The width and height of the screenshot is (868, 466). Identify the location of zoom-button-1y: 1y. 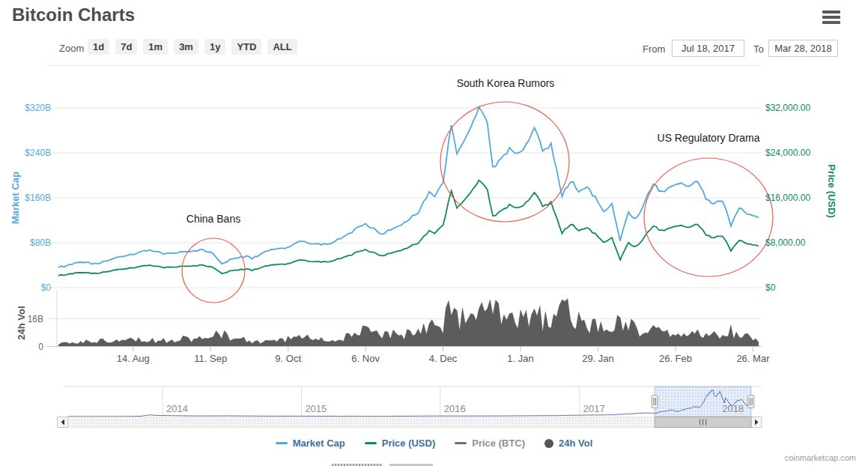
(215, 46).